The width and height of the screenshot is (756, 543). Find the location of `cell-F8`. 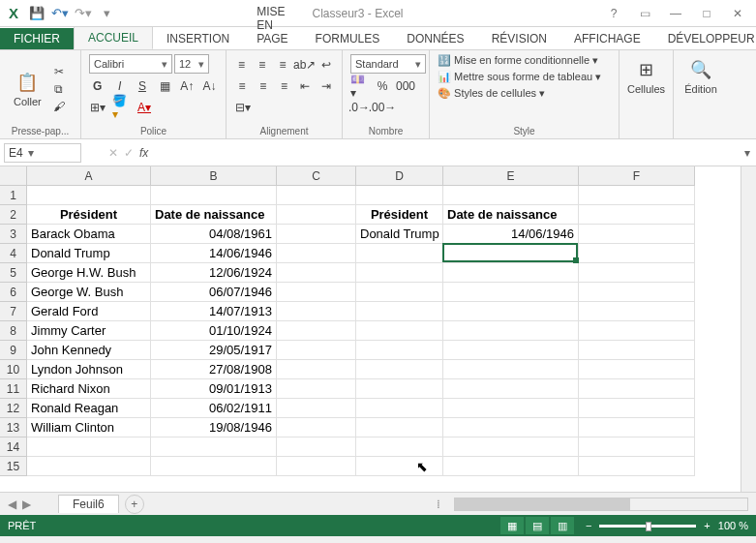

cell-F8 is located at coordinates (637, 331).